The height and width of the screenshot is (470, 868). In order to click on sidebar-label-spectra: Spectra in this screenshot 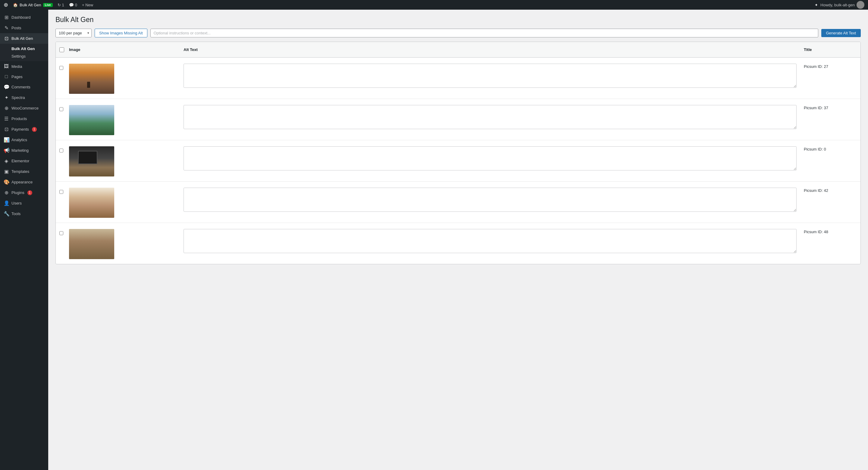, I will do `click(18, 98)`.